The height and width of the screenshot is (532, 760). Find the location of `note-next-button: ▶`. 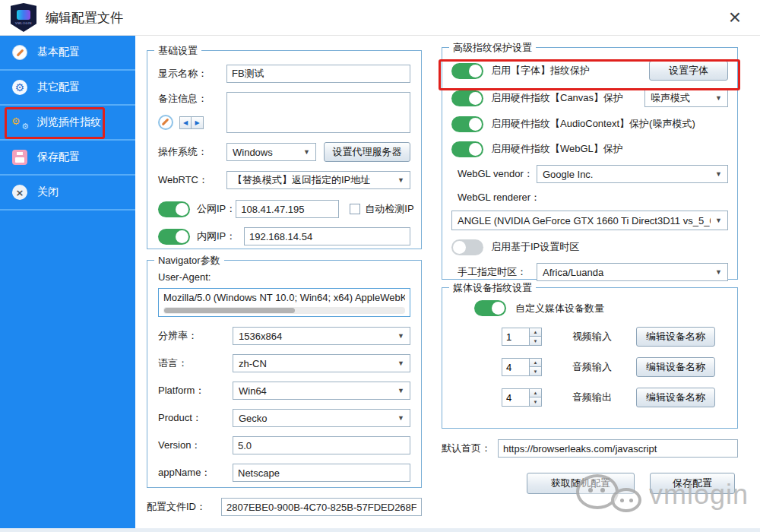

note-next-button: ▶ is located at coordinates (198, 123).